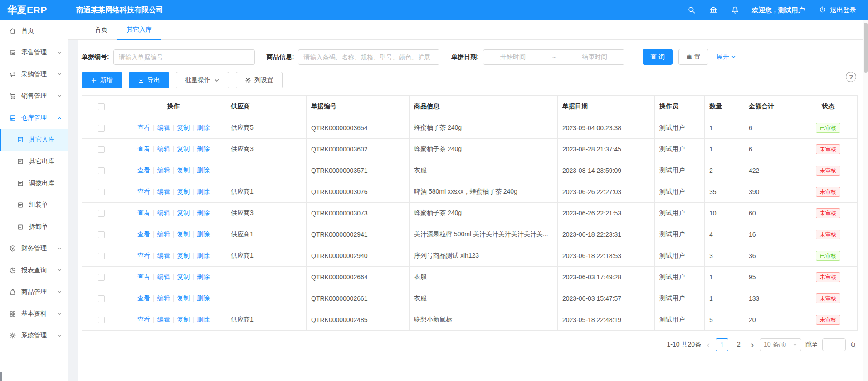  What do you see at coordinates (259, 80) in the screenshot?
I see `column-settings-button: 列设置` at bounding box center [259, 80].